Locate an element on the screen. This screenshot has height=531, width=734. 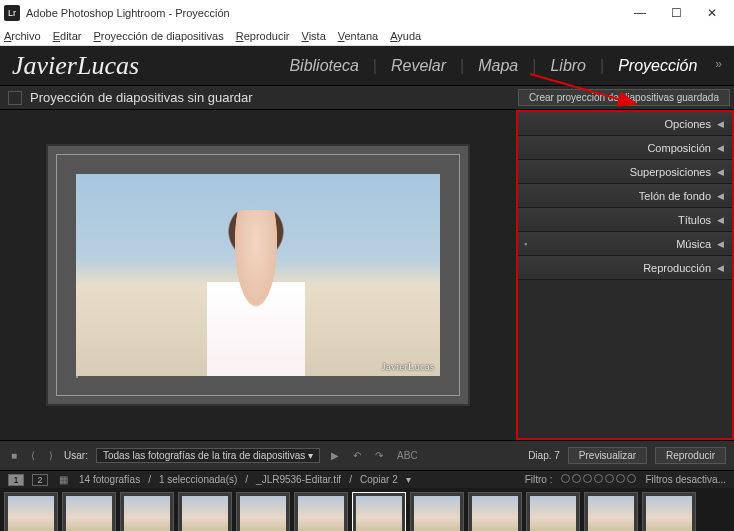
module-proyeccion: Proyección is located at coordinates (658, 66).